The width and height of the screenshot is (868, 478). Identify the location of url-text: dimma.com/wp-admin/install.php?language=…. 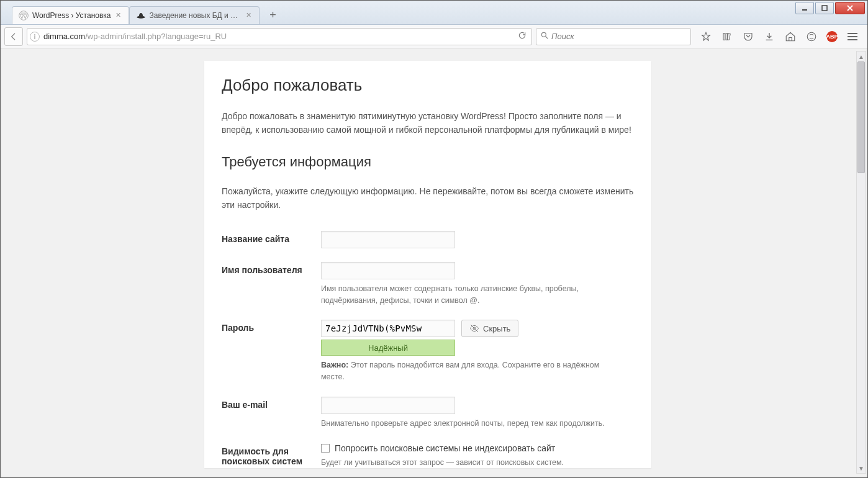
(278, 36).